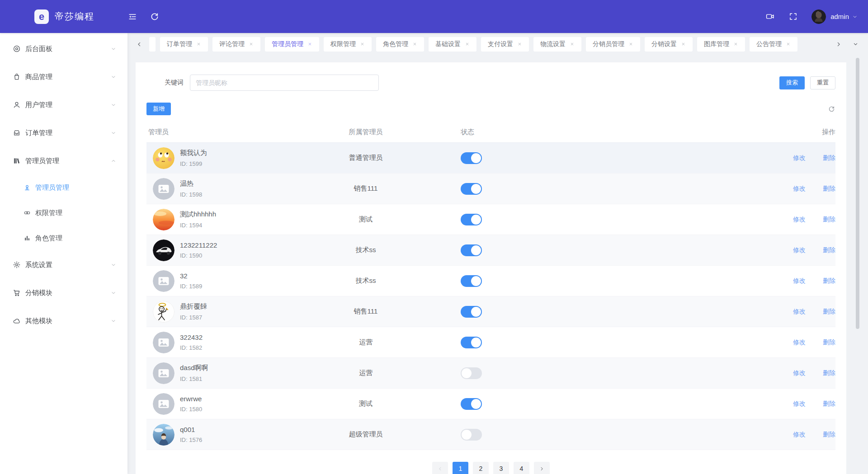  Describe the element at coordinates (501, 468) in the screenshot. I see `pagination-page-3: 3` at that location.